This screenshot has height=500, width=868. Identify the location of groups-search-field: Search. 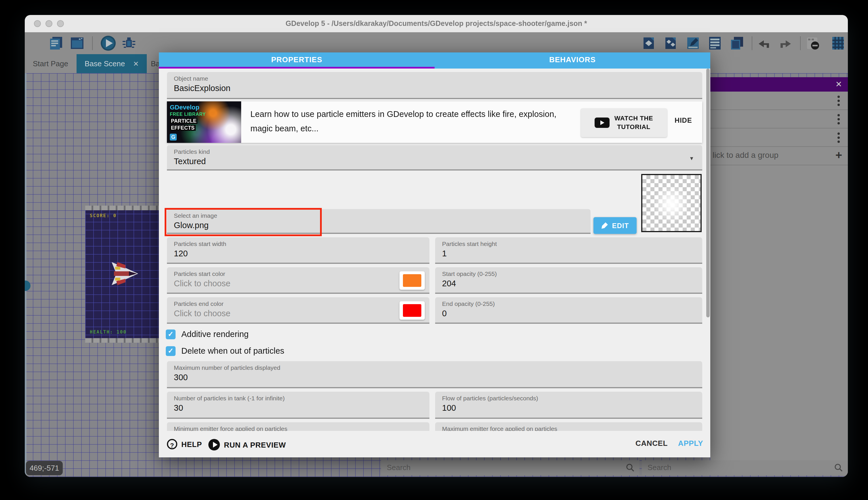
(745, 468).